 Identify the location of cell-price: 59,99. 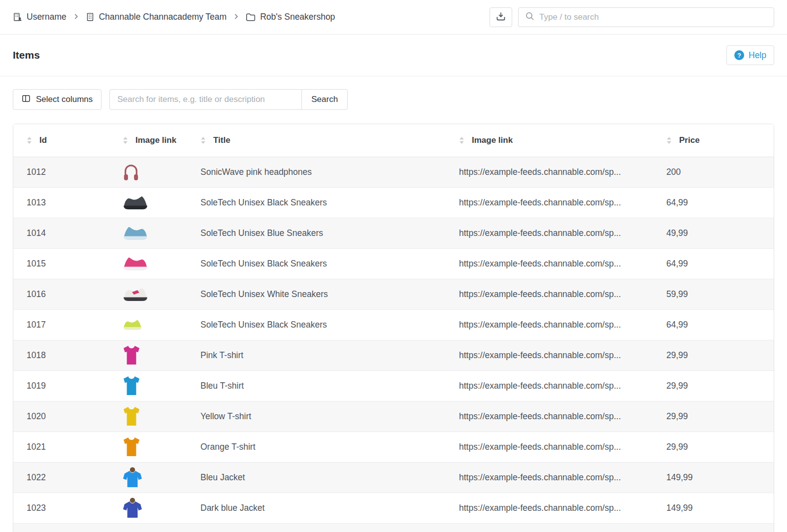
(713, 294).